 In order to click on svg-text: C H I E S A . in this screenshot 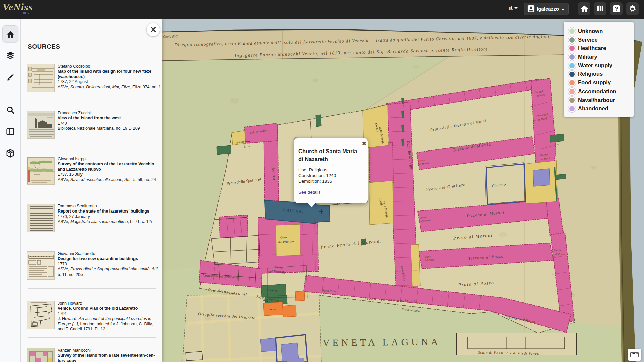, I will do `click(293, 211)`.